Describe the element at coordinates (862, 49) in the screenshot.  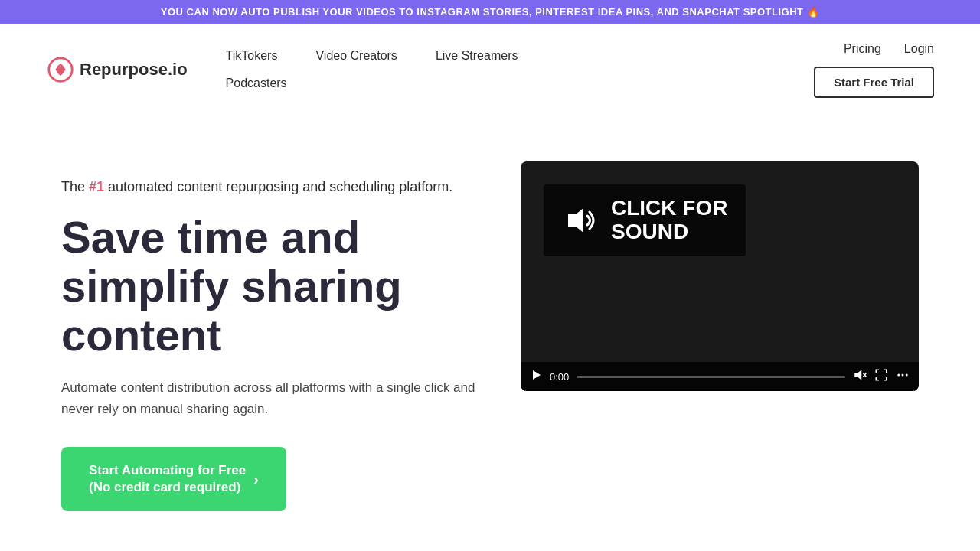
I see `nav-pricing: Pricing` at that location.